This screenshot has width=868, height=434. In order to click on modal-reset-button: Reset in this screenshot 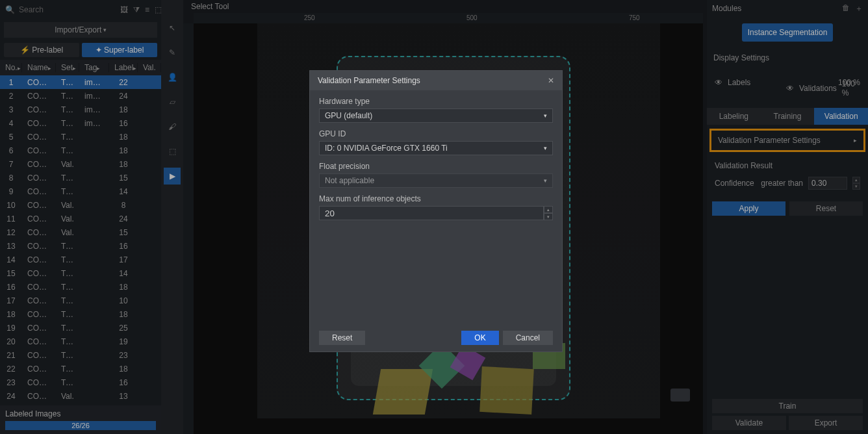, I will do `click(342, 338)`.